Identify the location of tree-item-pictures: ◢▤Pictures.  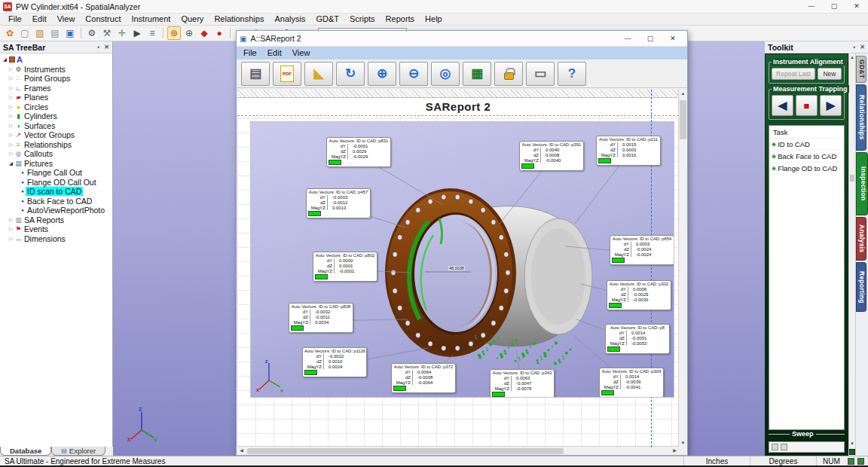
(60, 164).